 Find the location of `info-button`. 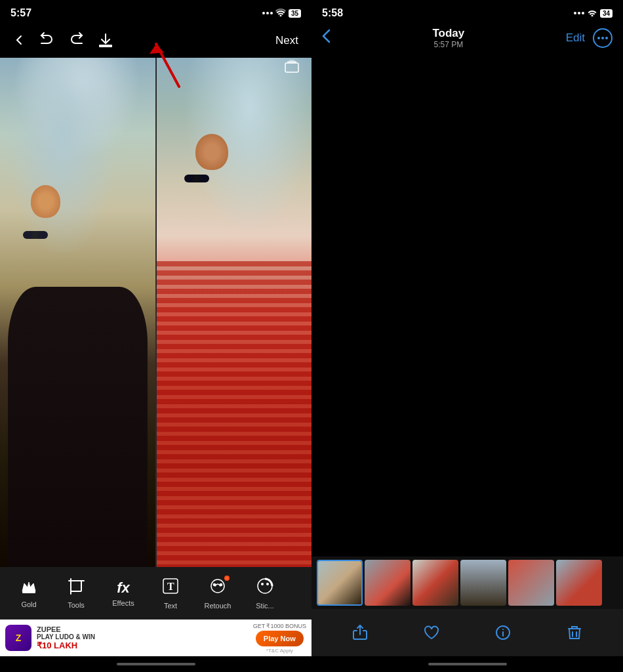

info-button is located at coordinates (503, 633).